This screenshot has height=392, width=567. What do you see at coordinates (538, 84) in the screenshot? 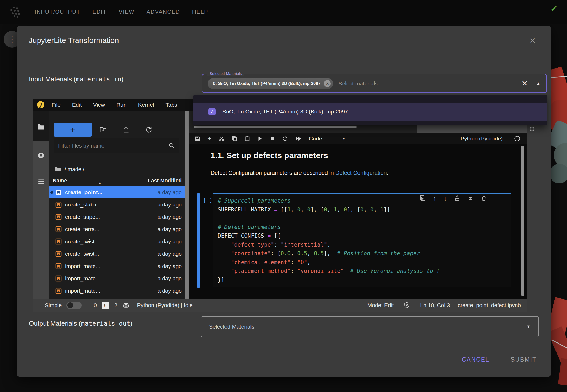
I see `collapse-dropdown-icon: ▲` at bounding box center [538, 84].